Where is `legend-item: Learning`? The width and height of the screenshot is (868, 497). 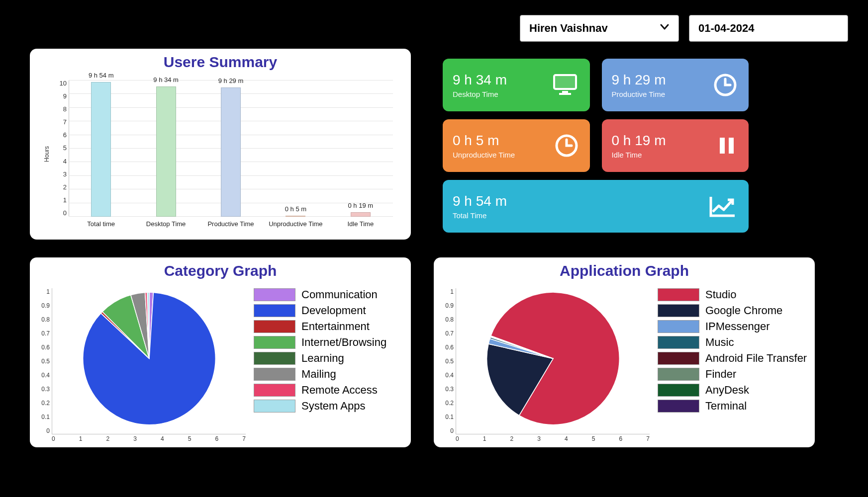 legend-item: Learning is located at coordinates (329, 358).